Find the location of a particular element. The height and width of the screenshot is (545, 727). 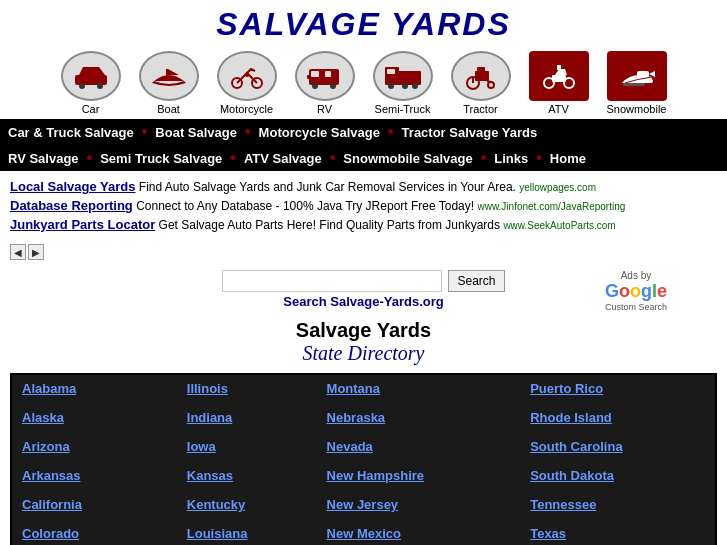

ad-line-1: Local Salvage Yards Find Auto Salvage Ya… is located at coordinates (364, 186).